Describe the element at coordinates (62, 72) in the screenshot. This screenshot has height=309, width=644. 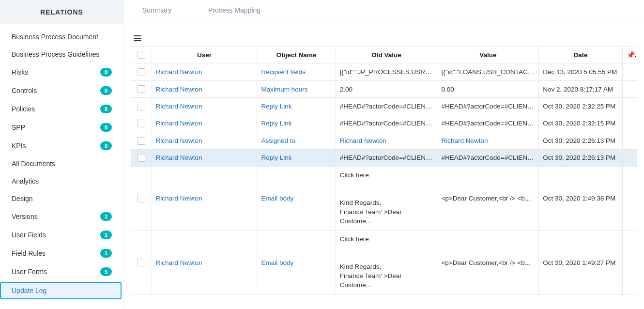
I see `sidebar-item-risks: Risks0` at that location.